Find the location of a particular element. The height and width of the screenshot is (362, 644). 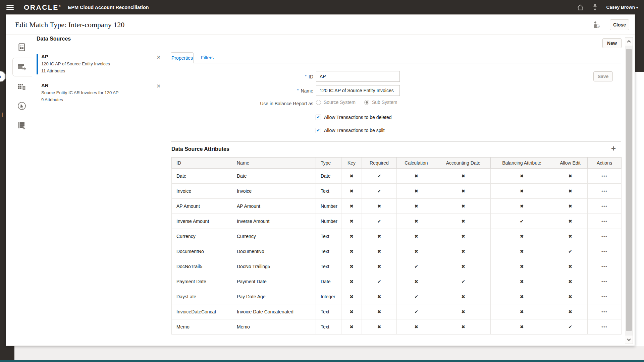

attribute-name: Inverse Amount is located at coordinates (274, 221).